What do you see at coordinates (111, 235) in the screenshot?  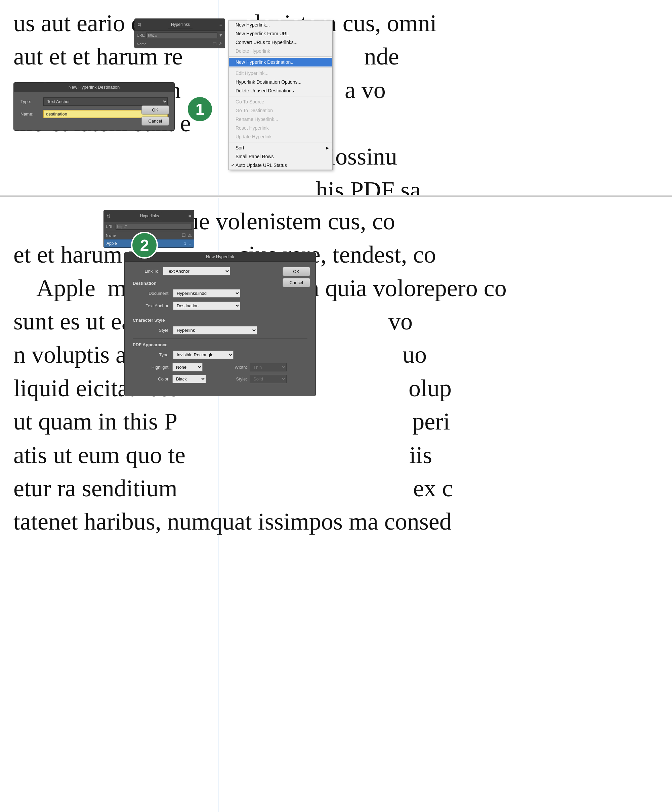 I see `panel-name-label-bottom: Name` at bounding box center [111, 235].